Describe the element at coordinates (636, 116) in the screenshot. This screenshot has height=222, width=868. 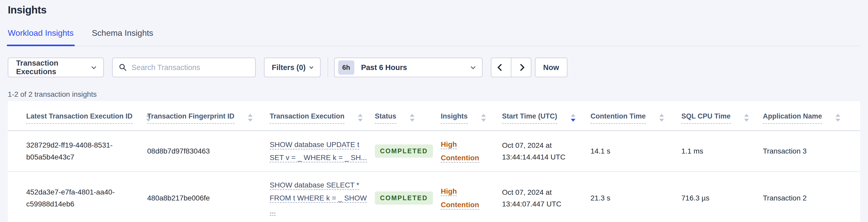
I see `column-header-contention-time: Contention Time` at that location.